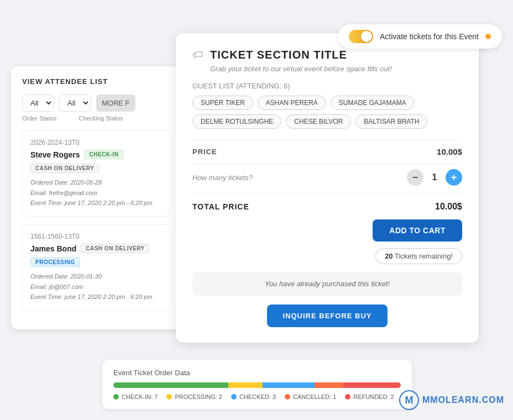 This screenshot has height=420, width=513. I want to click on guest-tag-4: CHESE BILVOR, so click(318, 122).